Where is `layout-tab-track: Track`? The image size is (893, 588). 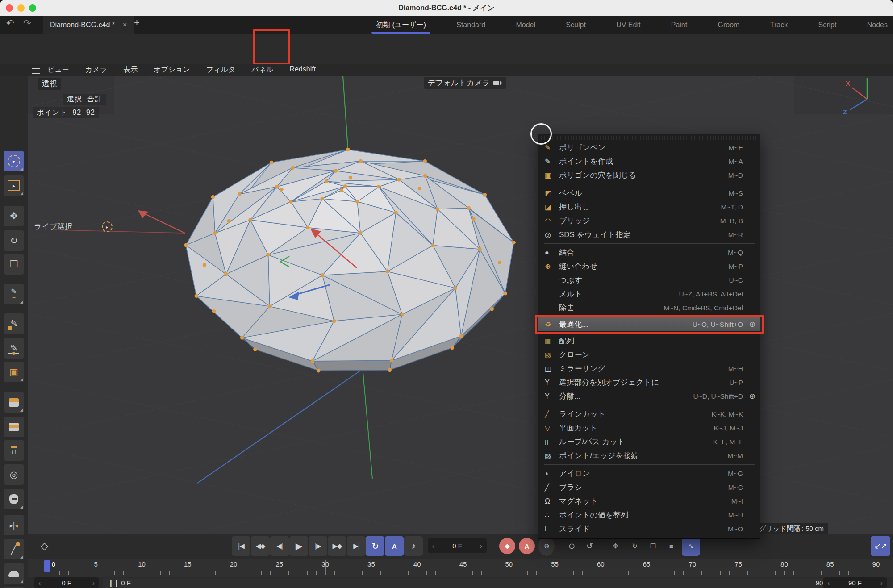
layout-tab-track: Track is located at coordinates (779, 25).